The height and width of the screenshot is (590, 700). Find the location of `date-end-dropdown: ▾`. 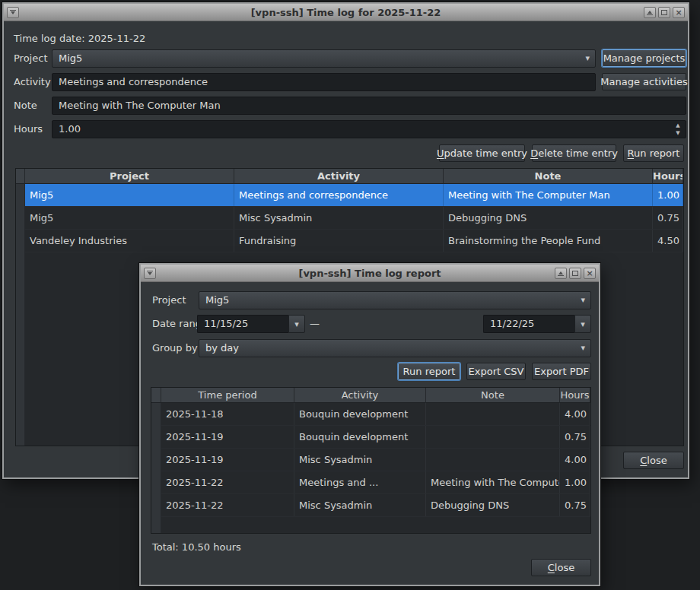

date-end-dropdown: ▾ is located at coordinates (583, 324).